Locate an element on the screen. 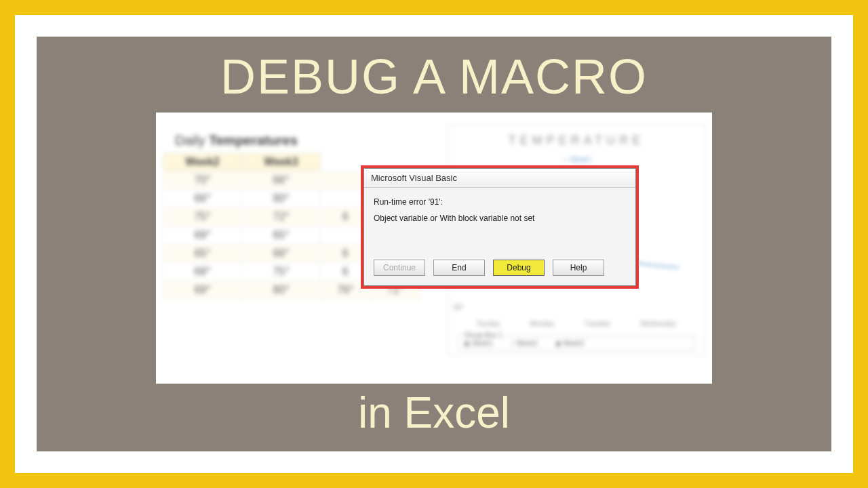 The width and height of the screenshot is (868, 488). chart-x-label: Tuesday is located at coordinates (597, 324).